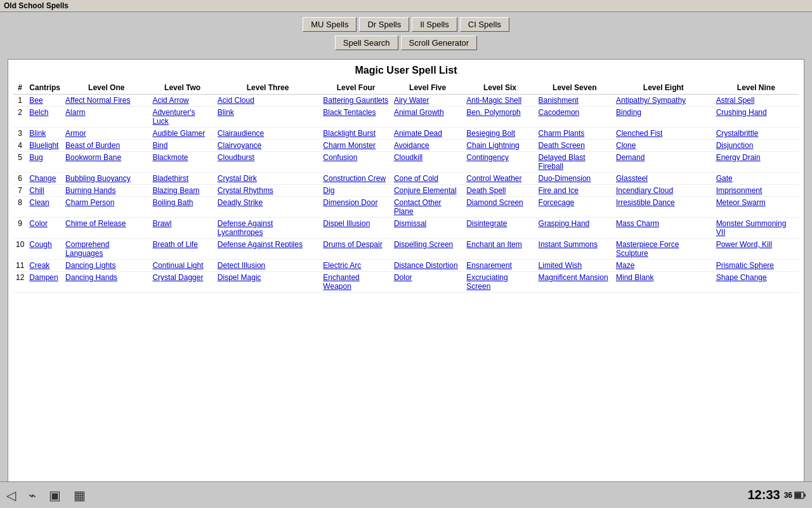 This screenshot has width=812, height=508. Describe the element at coordinates (75, 112) in the screenshot. I see `spell-link: Alarm` at that location.